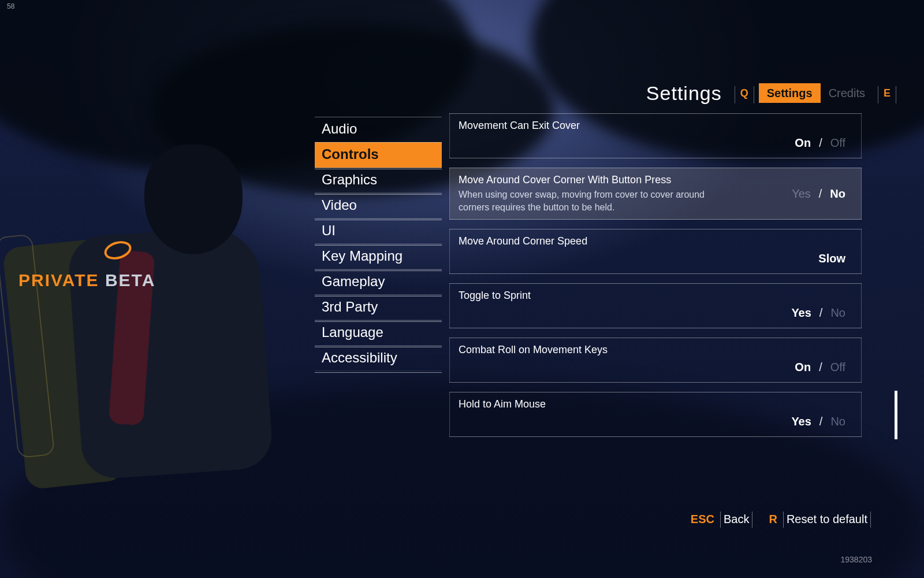 The width and height of the screenshot is (924, 578). What do you see at coordinates (773, 519) in the screenshot?
I see `reset-key: R` at bounding box center [773, 519].